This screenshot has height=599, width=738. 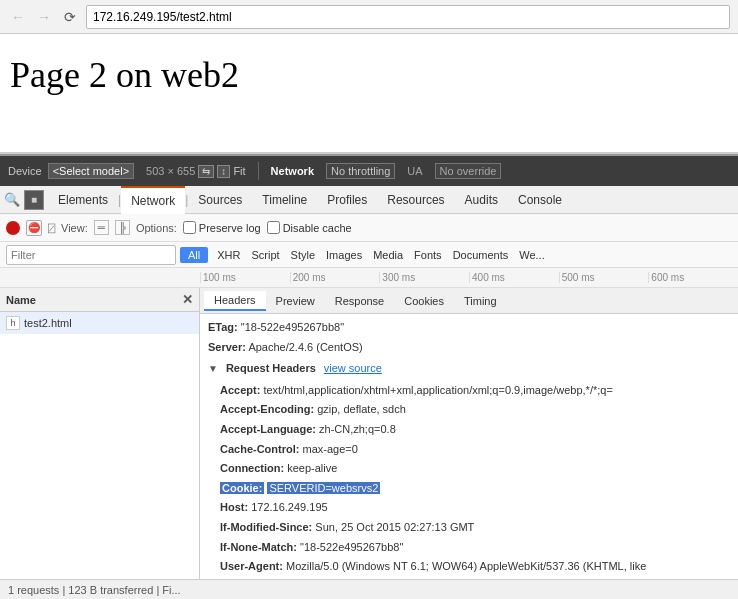 What do you see at coordinates (252, 468) in the screenshot?
I see `connection-label: Connection:` at bounding box center [252, 468].